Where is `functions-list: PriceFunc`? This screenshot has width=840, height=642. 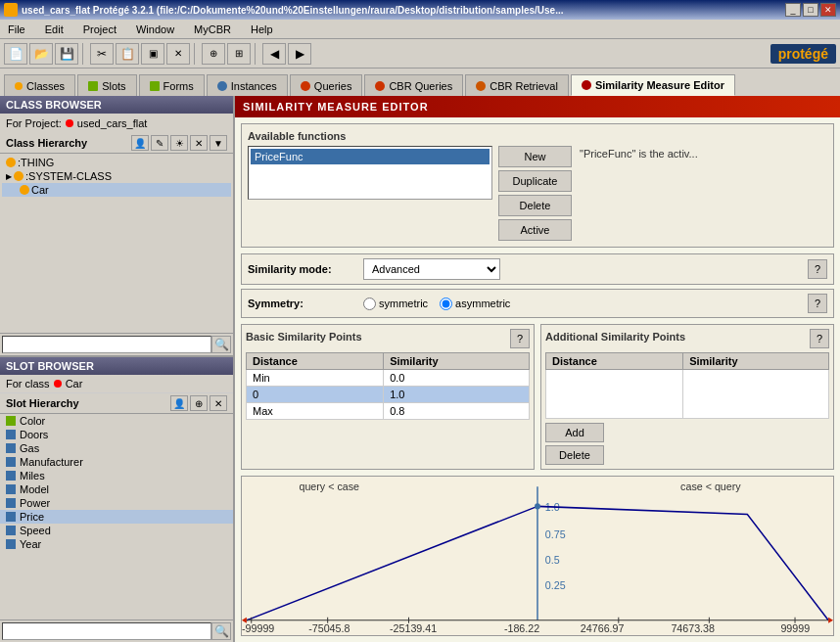
functions-list: PriceFunc is located at coordinates (370, 172).